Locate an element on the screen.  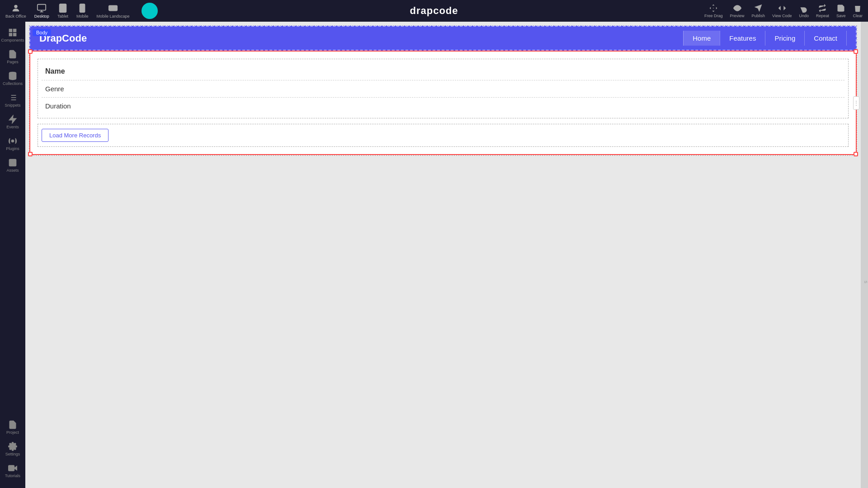
resize-handle-br is located at coordinates (856, 154).